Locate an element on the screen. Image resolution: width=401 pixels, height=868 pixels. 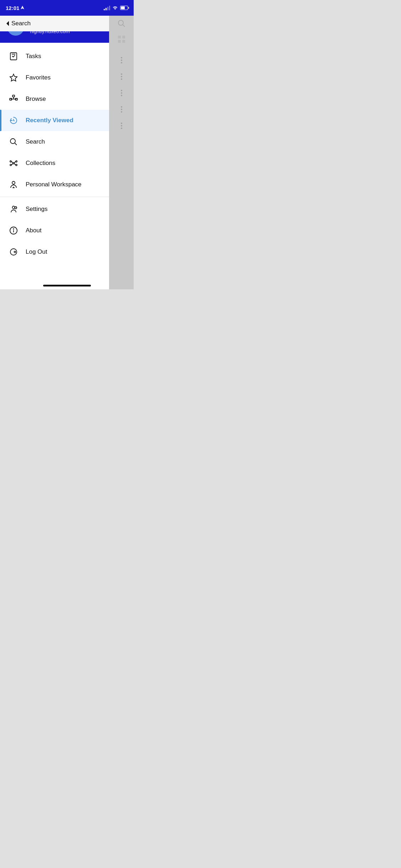
location-arrow-icon is located at coordinates (22, 8).